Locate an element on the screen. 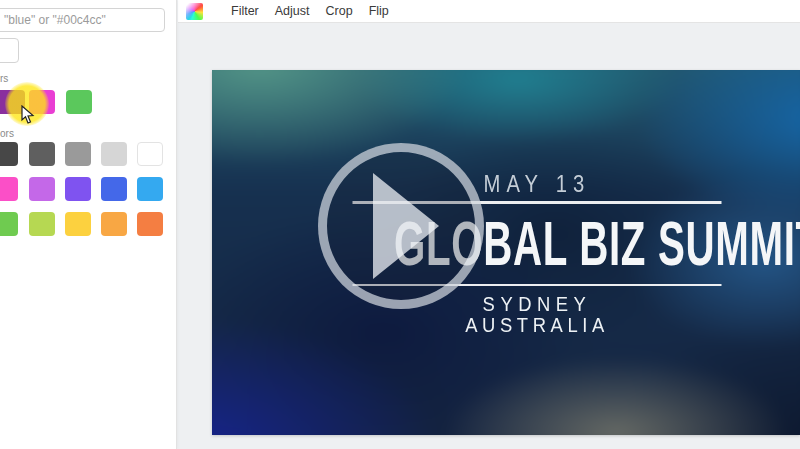 This screenshot has width=800, height=449. color-swatch-pink is located at coordinates (9, 189).